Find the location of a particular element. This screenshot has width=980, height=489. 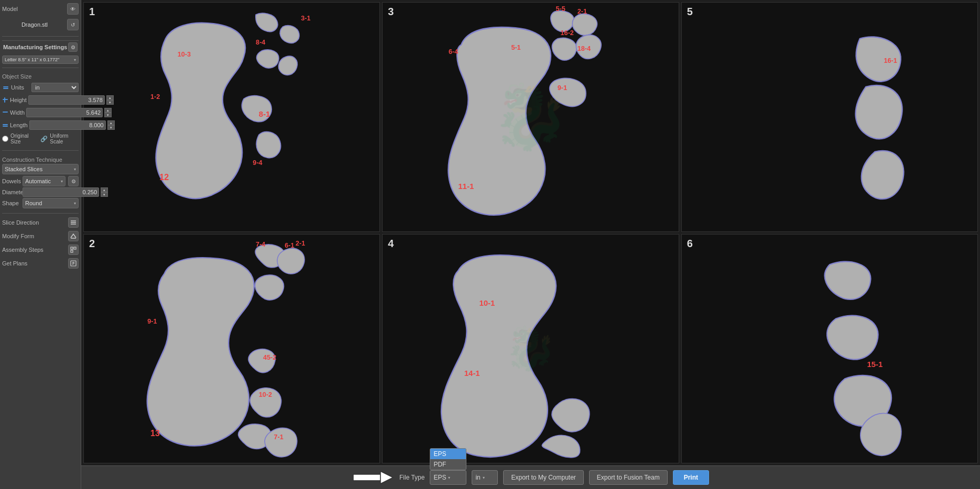

slice-direction-label: Slice Direction is located at coordinates (35, 223).